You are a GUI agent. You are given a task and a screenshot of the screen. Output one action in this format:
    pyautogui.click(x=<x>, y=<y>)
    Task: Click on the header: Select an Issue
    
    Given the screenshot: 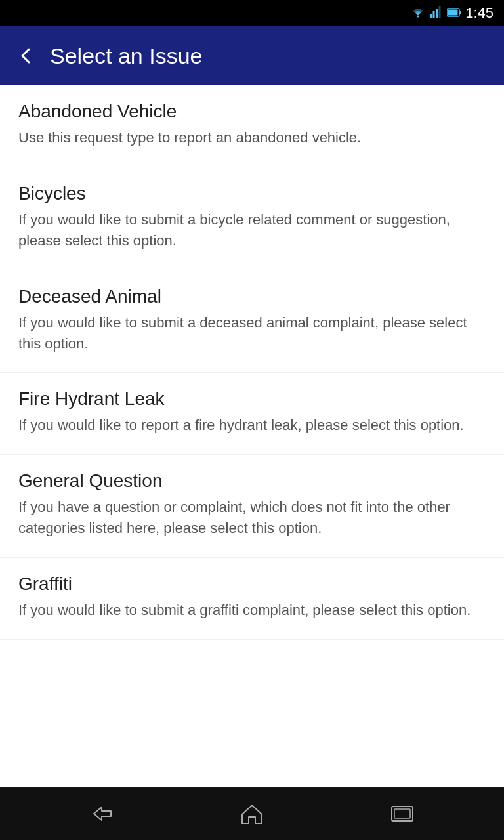 What is the action you would take?
    pyautogui.click(x=252, y=56)
    